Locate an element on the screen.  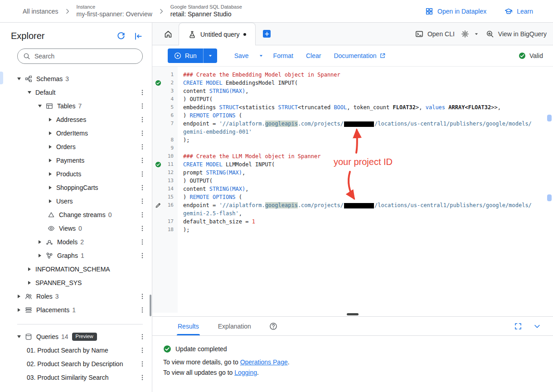
documentation-link: Documentation is located at coordinates (359, 56).